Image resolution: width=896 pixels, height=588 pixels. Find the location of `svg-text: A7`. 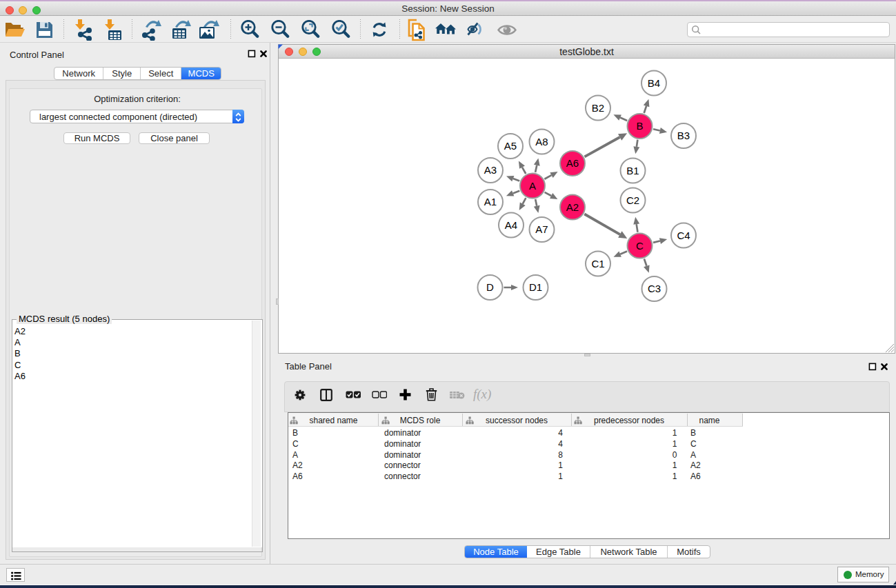

svg-text: A7 is located at coordinates (541, 229).